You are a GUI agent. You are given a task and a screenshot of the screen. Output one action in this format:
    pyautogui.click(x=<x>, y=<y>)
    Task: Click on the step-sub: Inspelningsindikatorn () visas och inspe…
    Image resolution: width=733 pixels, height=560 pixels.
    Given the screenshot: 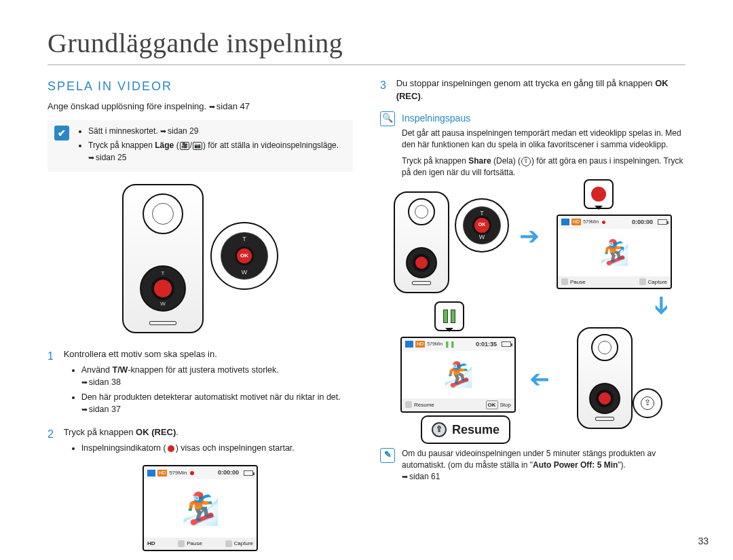 What is the action you would take?
    pyautogui.click(x=217, y=448)
    